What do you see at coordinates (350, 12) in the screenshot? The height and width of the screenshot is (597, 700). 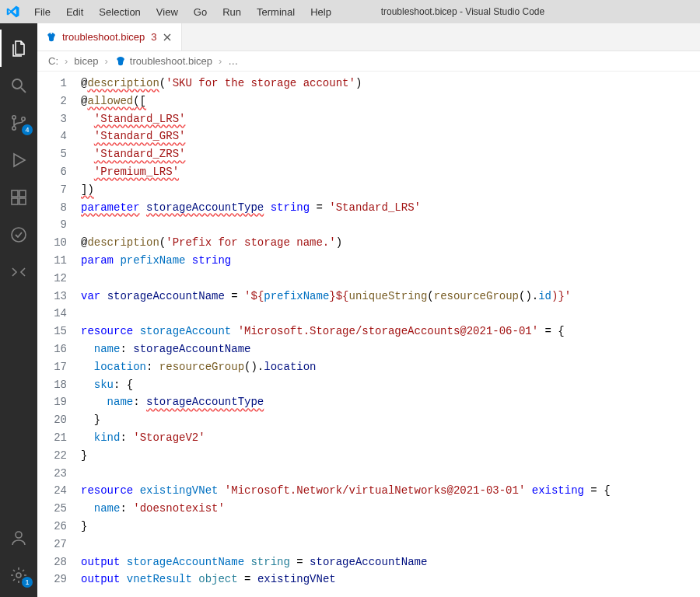 I see `title-bar: File Edit Selection View Go Run Terminal…` at bounding box center [350, 12].